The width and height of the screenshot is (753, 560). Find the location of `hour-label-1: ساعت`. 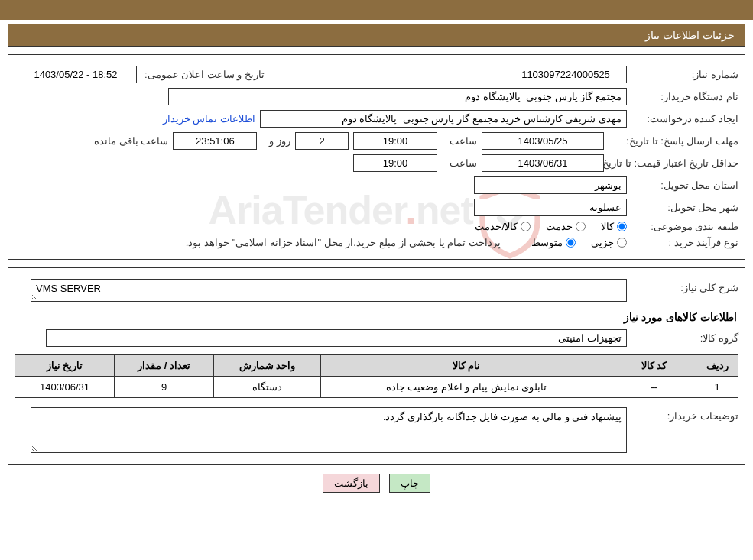

hour-label-1: ساعت is located at coordinates (462, 141).